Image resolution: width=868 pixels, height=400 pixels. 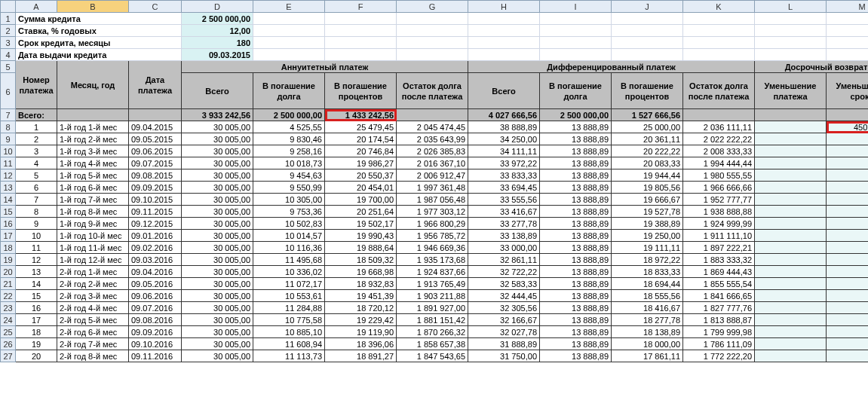 I want to click on col-header-G: G, so click(x=433, y=7).